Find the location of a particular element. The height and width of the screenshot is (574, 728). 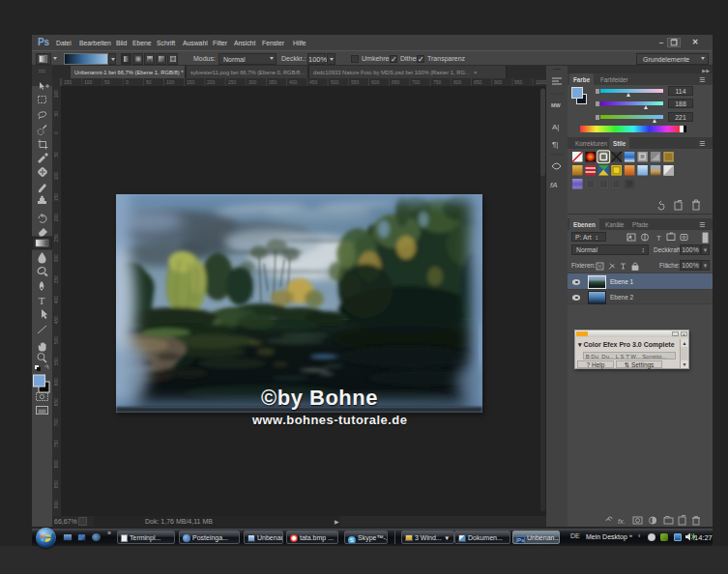

svg-text: MW is located at coordinates (557, 105).